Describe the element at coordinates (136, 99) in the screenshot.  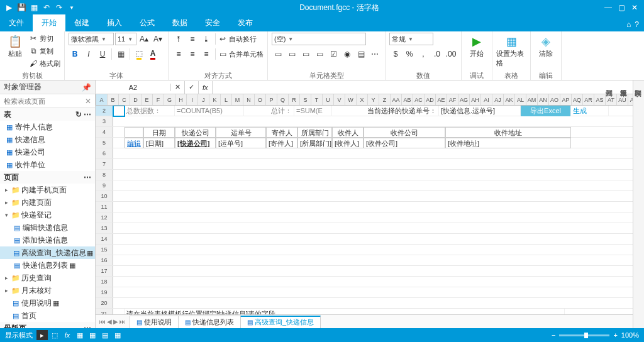
I see `col-header: D` at that location.